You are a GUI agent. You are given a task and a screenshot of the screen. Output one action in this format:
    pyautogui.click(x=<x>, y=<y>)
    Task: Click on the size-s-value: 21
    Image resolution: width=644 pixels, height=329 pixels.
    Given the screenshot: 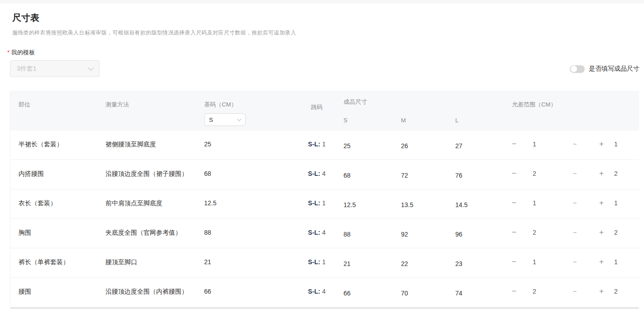 What is the action you would take?
    pyautogui.click(x=372, y=263)
    